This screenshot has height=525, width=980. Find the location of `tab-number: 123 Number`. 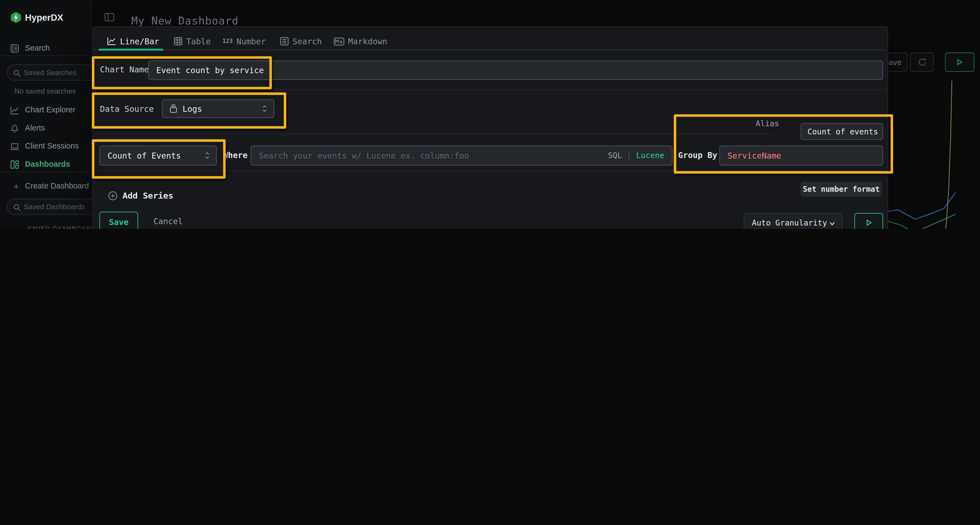

tab-number: 123 Number is located at coordinates (244, 41).